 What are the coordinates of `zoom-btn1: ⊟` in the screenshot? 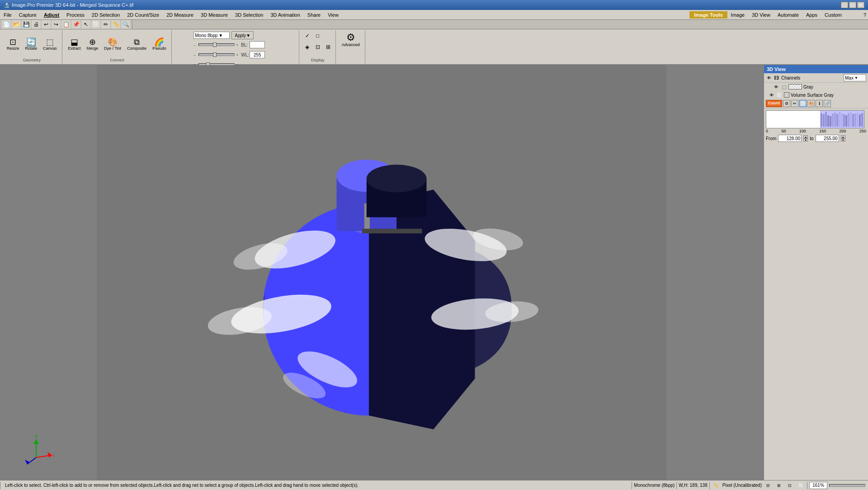 It's located at (768, 485).